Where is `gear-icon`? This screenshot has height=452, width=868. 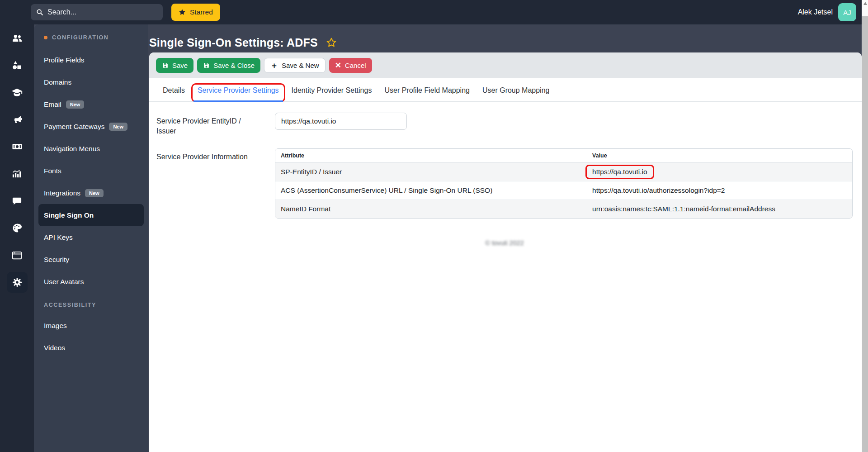
gear-icon is located at coordinates (17, 282).